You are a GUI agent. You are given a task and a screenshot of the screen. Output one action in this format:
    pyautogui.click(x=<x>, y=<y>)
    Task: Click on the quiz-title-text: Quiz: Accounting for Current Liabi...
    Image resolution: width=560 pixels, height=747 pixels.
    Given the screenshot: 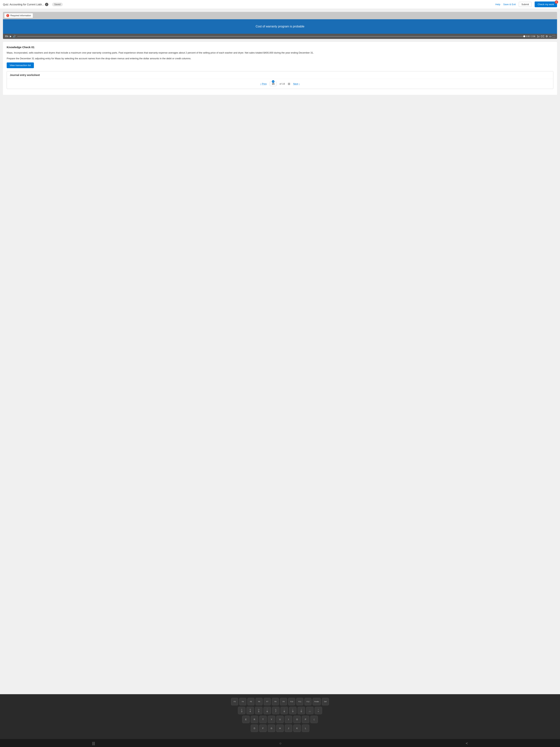 What is the action you would take?
    pyautogui.click(x=24, y=5)
    